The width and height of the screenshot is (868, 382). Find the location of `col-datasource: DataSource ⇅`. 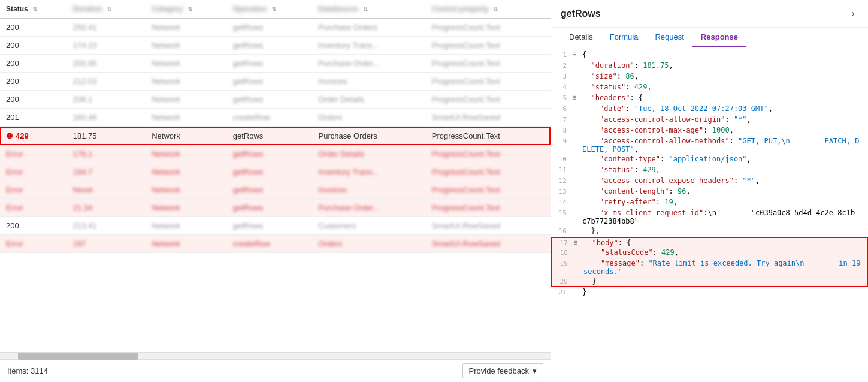

col-datasource: DataSource ⇅ is located at coordinates (369, 10).